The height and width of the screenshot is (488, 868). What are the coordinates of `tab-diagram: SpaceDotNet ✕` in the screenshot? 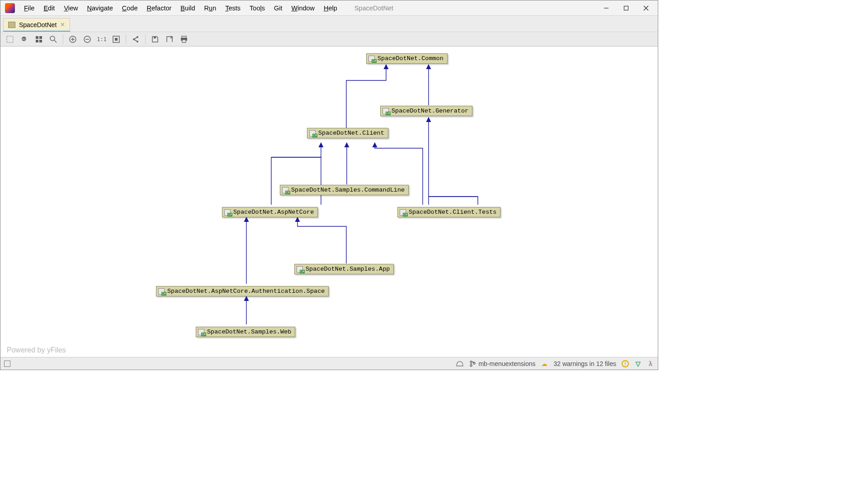 It's located at (37, 25).